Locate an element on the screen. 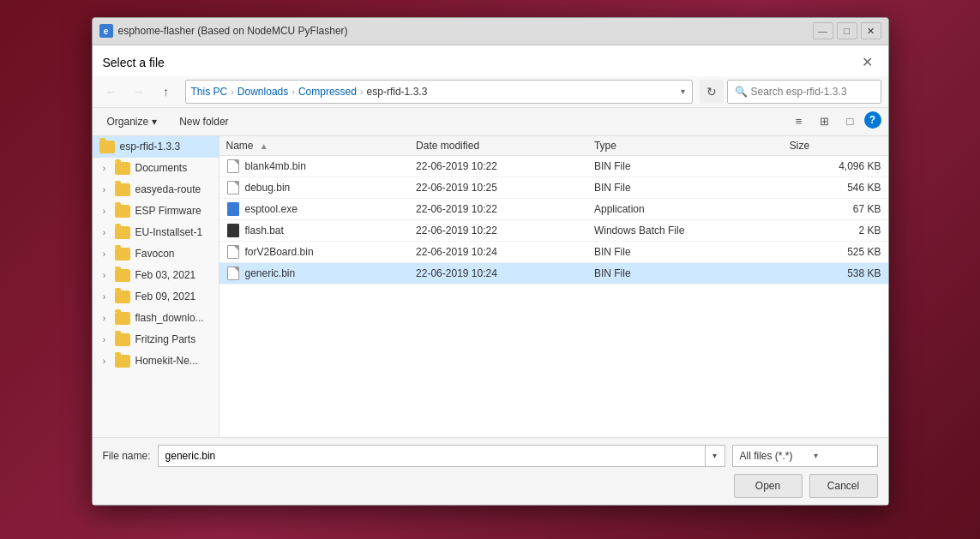 Image resolution: width=980 pixels, height=539 pixels. forward-button: → is located at coordinates (139, 92).